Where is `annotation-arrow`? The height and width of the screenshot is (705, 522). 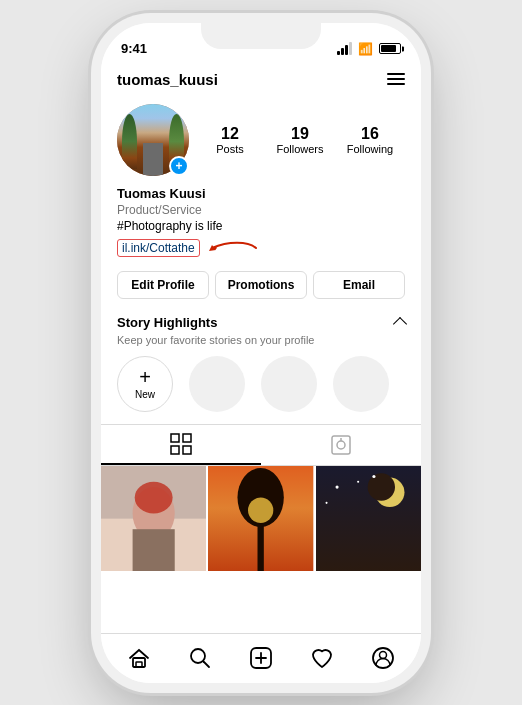 annotation-arrow is located at coordinates (233, 248).